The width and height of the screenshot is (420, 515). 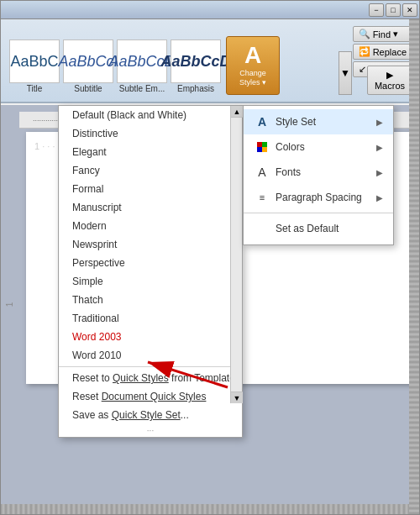 I want to click on paragraph-spacing-icon: ≡, so click(x=262, y=197).